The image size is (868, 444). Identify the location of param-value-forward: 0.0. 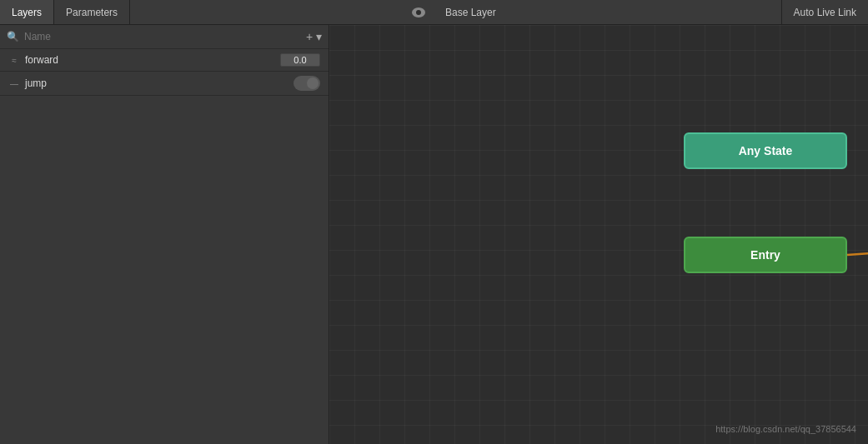
(300, 60).